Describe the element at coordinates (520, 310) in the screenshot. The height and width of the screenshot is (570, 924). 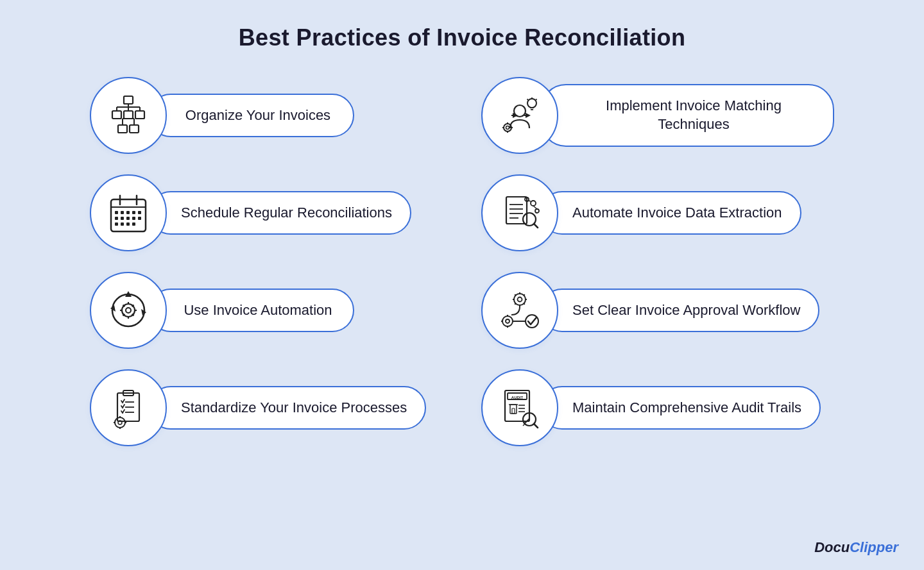
I see `workflow-icon` at that location.